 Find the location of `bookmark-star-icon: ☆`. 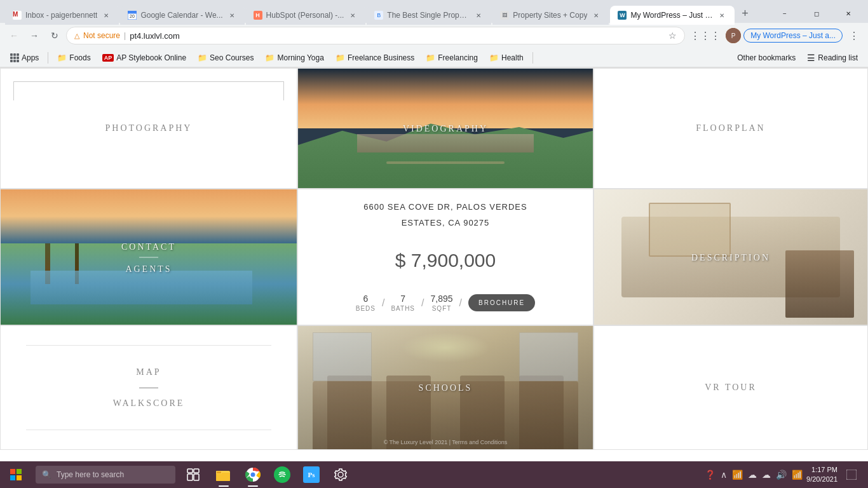

bookmark-star-icon: ☆ is located at coordinates (672, 36).